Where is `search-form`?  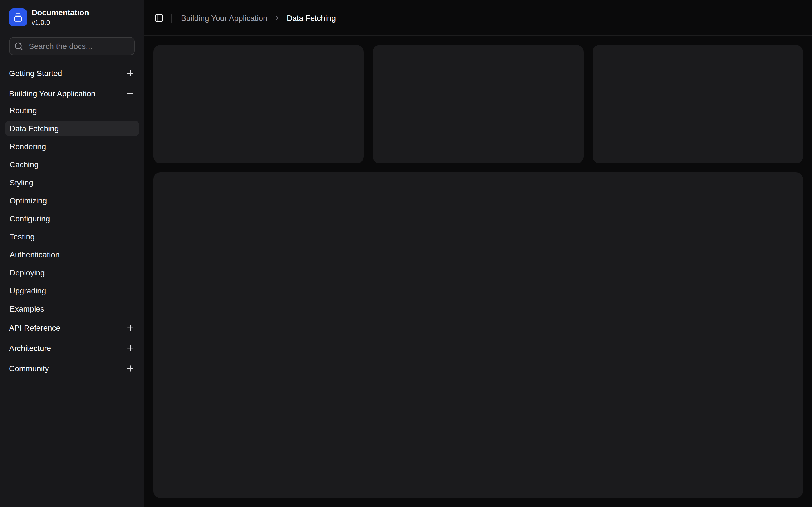 search-form is located at coordinates (72, 46).